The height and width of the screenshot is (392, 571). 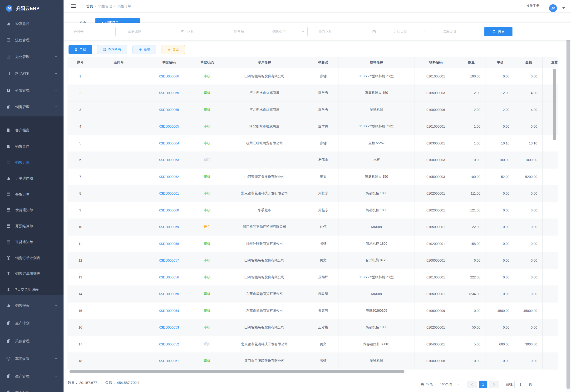 What do you see at coordinates (555, 105) in the screenshot?
I see `table-vertical-scrollbar` at bounding box center [555, 105].